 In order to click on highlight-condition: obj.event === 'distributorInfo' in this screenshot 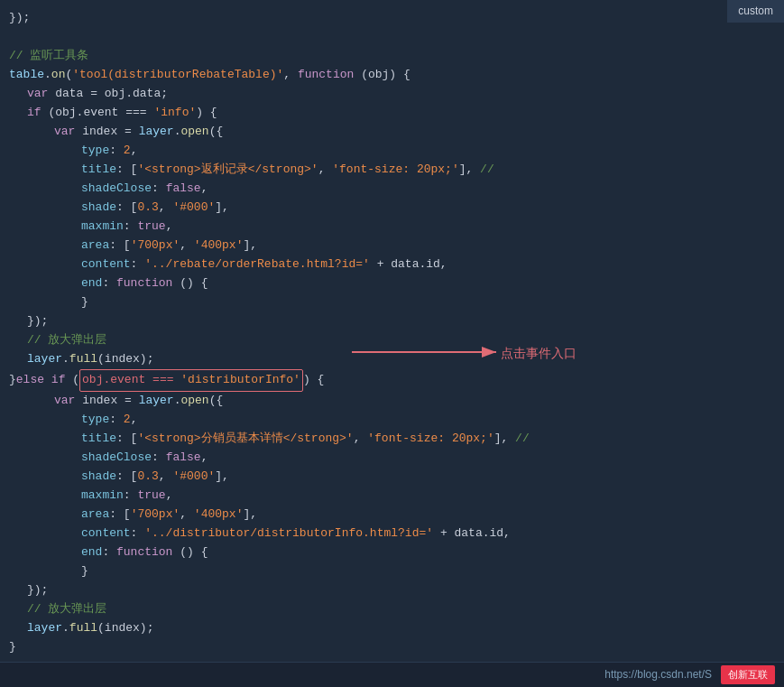, I will do `click(191, 381)`.